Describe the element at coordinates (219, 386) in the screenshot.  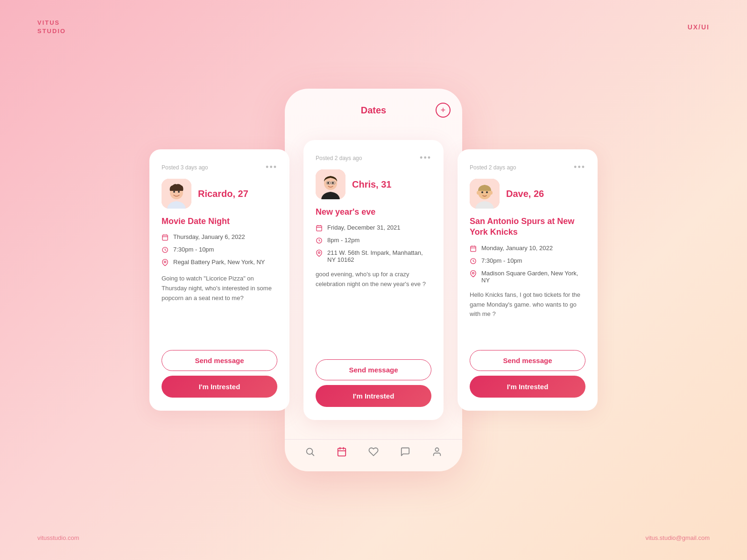
I see `interested-button-ricardo: I'm Intrested` at that location.